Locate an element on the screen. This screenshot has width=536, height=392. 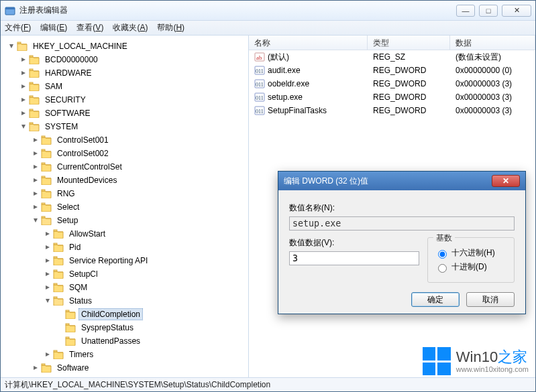
minimize-button: — is located at coordinates (466, 11).